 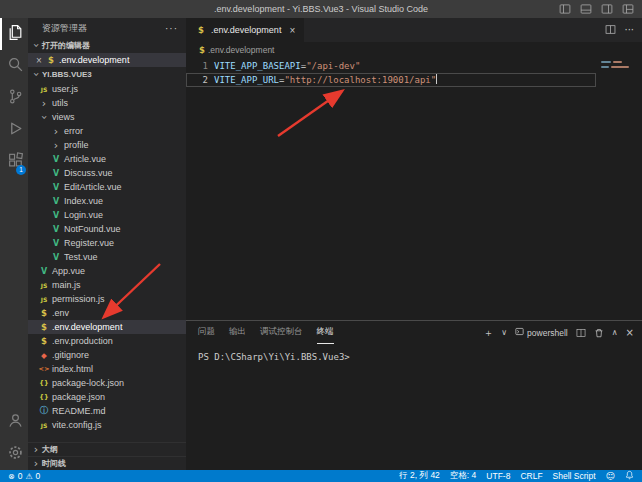 What do you see at coordinates (107, 103) in the screenshot?
I see `tree-item-utils: ›utils` at bounding box center [107, 103].